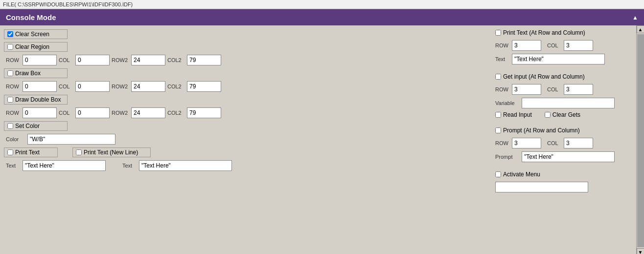  I want to click on right-prompt-col-label: COL, so click(554, 143).